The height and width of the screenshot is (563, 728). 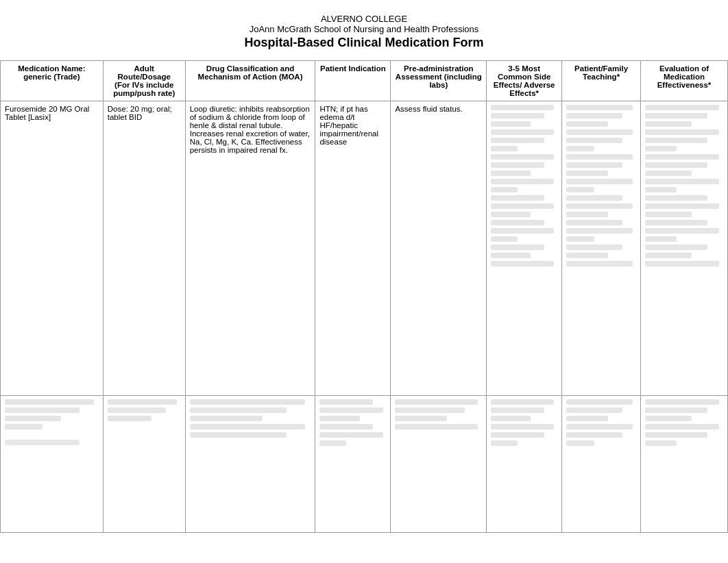 What do you see at coordinates (439, 81) in the screenshot?
I see `col-header-assessment: Pre-administration Assessment (including…` at bounding box center [439, 81].